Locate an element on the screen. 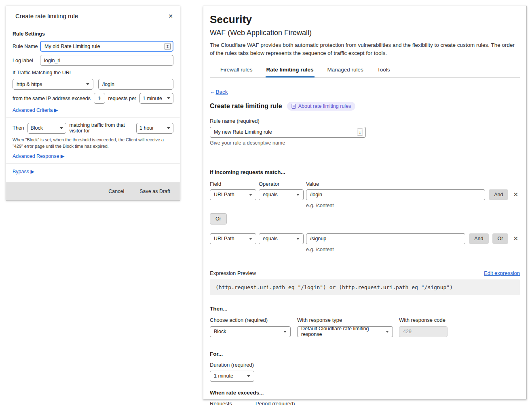  tab-tools: Tools is located at coordinates (384, 71).